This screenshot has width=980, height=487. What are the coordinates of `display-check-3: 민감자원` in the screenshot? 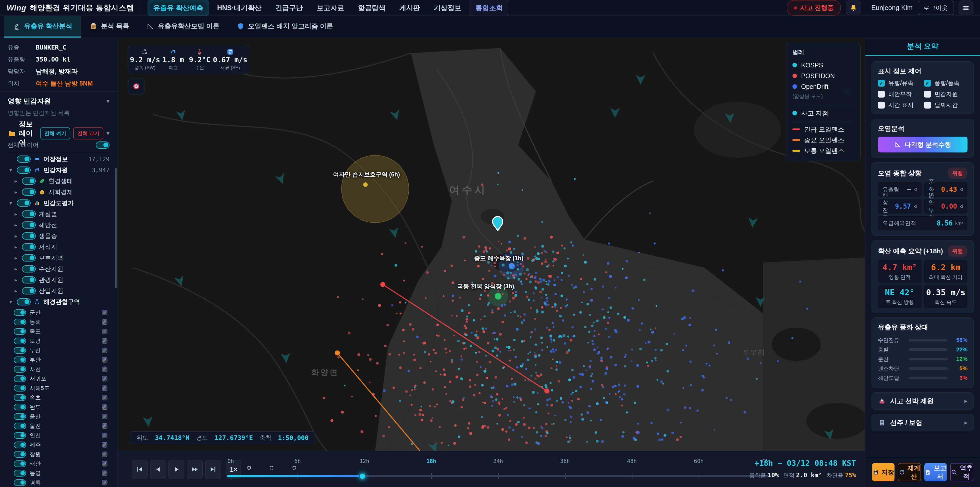 It's located at (946, 94).